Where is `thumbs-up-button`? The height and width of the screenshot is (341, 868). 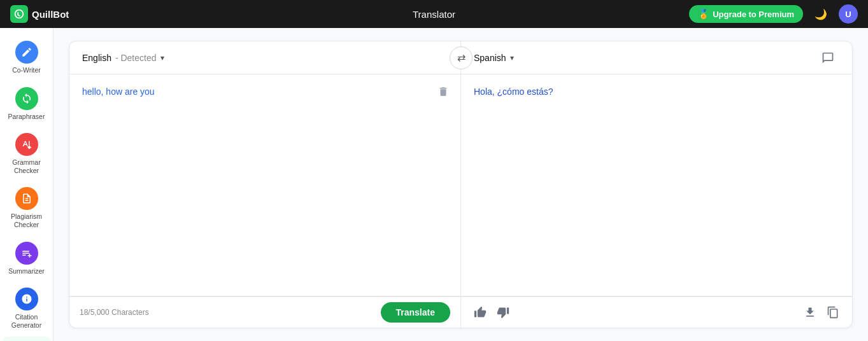
thumbs-up-button is located at coordinates (480, 312).